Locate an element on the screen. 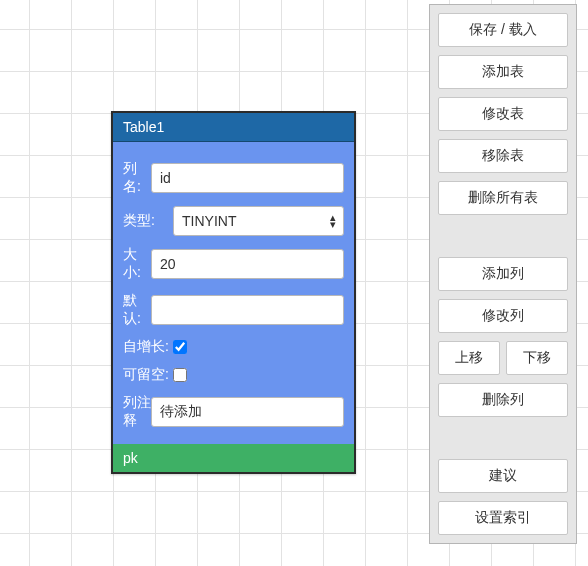 The height and width of the screenshot is (566, 588). move-down-button: 下移 is located at coordinates (537, 358).